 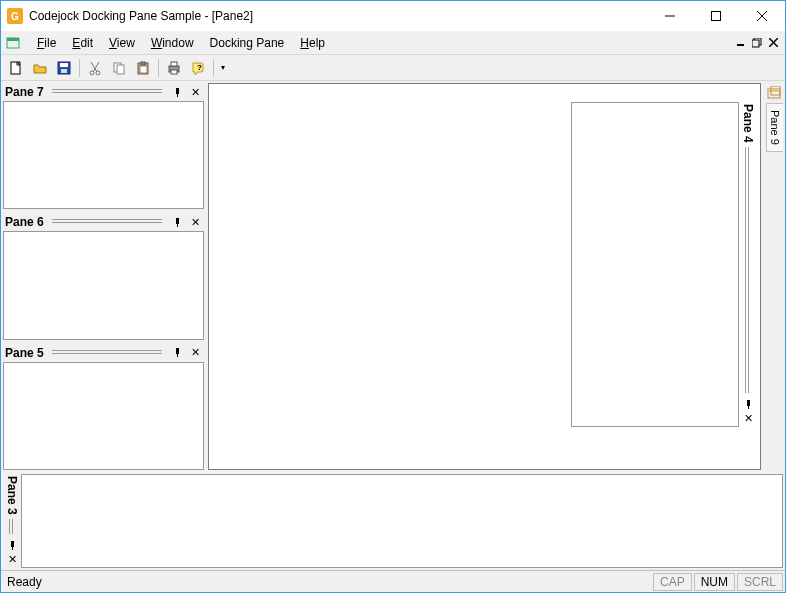 I want to click on title-bar: Codejock Docking Pane Sample - [Pane2], so click(x=393, y=16).